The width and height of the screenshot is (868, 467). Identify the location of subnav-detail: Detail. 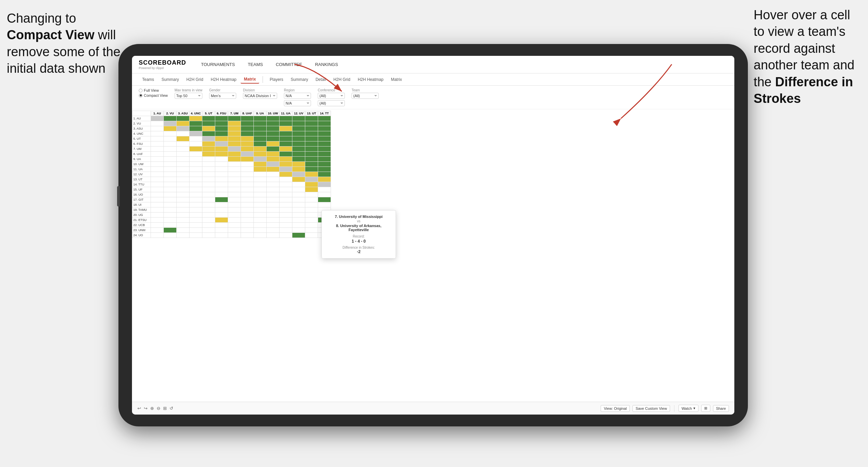
(321, 80).